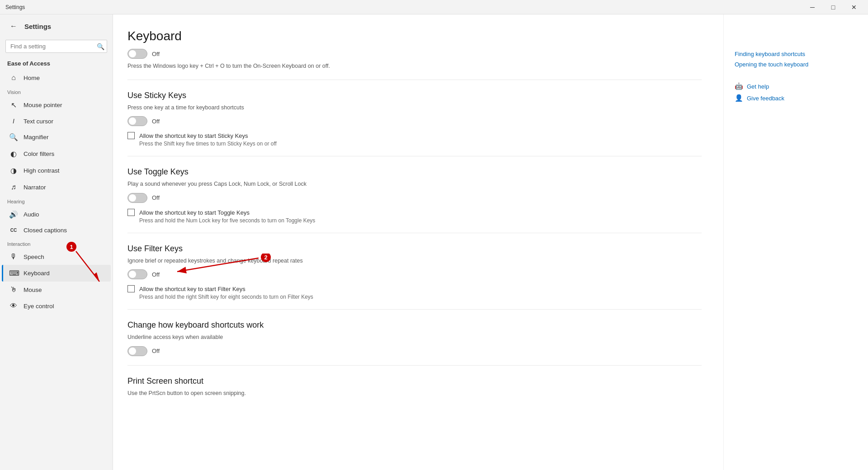 This screenshot has width=868, height=470. What do you see at coordinates (14, 273) in the screenshot?
I see `keyboard-icon: ⌨` at bounding box center [14, 273].